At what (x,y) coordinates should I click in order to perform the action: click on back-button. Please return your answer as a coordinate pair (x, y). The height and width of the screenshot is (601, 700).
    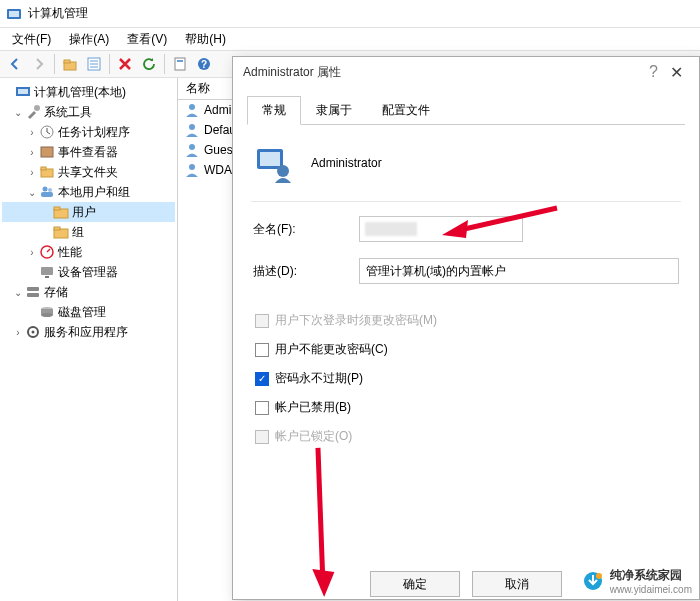
    Looking at the image, I should click on (15, 64).